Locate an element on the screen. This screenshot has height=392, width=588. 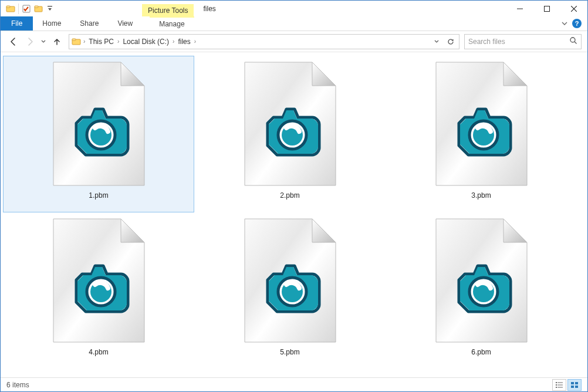
file-name-label: 4.pbm is located at coordinates (99, 352).